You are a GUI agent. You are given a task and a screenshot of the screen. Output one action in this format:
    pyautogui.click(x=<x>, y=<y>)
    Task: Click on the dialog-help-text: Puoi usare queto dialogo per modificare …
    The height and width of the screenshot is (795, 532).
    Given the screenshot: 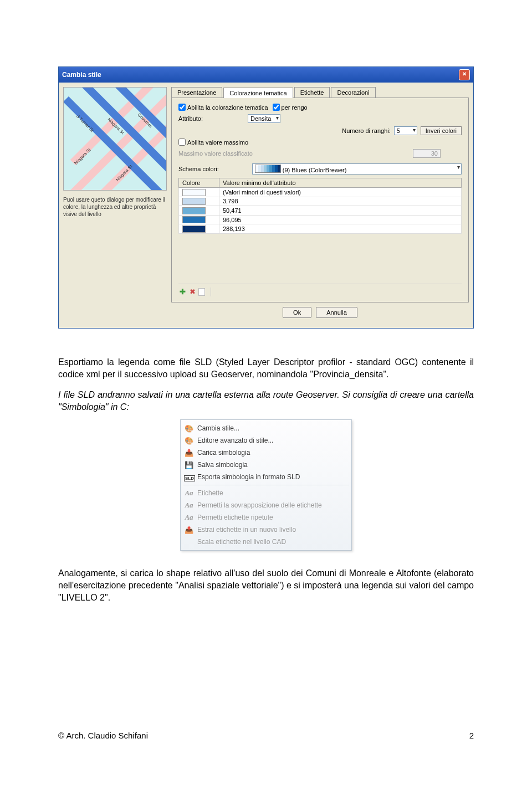 What is the action you would take?
    pyautogui.click(x=114, y=207)
    